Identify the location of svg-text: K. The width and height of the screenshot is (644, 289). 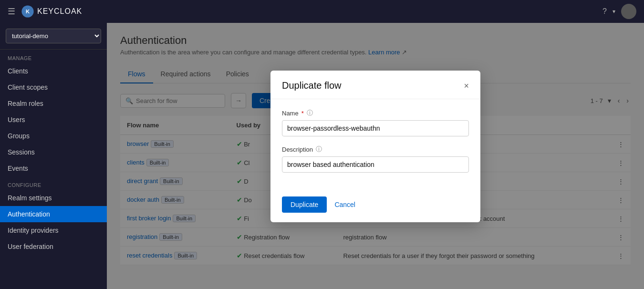
(28, 11).